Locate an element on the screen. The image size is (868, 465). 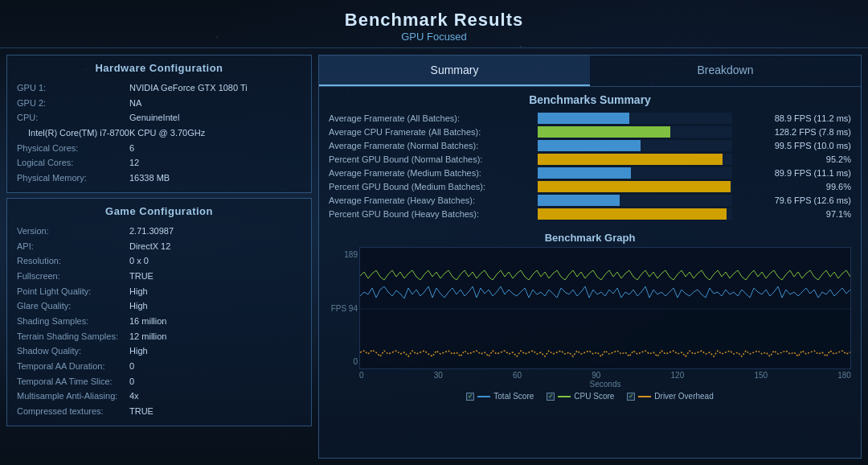
tabs-bar: Summary Breakdown is located at coordinates (590, 71).